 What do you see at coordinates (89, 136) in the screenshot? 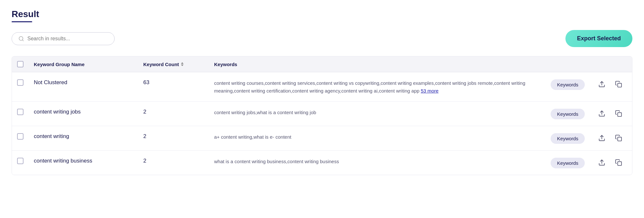
I see `row-group-name: content writing` at bounding box center [89, 136].